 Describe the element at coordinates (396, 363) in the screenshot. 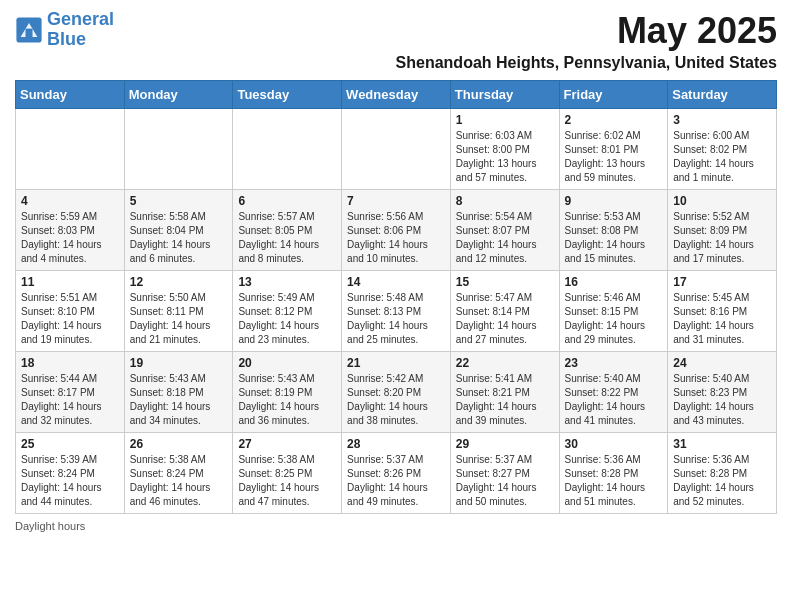

I see `day-number: 21` at that location.